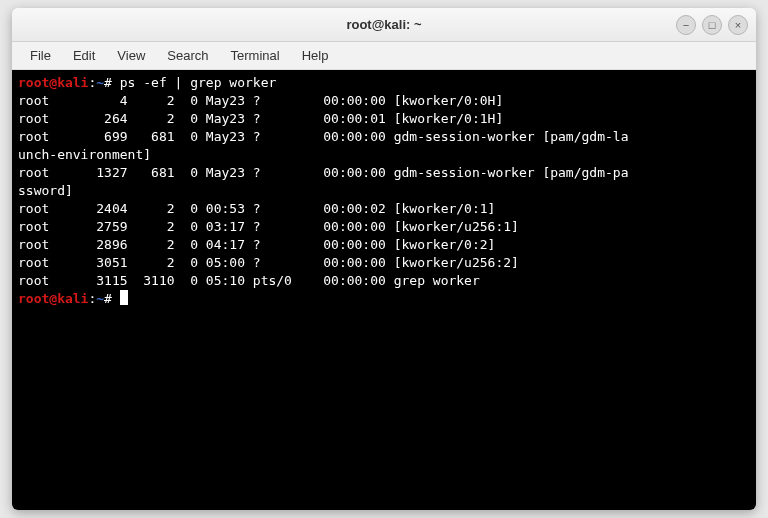 The width and height of the screenshot is (768, 518). What do you see at coordinates (84, 154) in the screenshot?
I see `output-line: unch-environment]` at bounding box center [84, 154].